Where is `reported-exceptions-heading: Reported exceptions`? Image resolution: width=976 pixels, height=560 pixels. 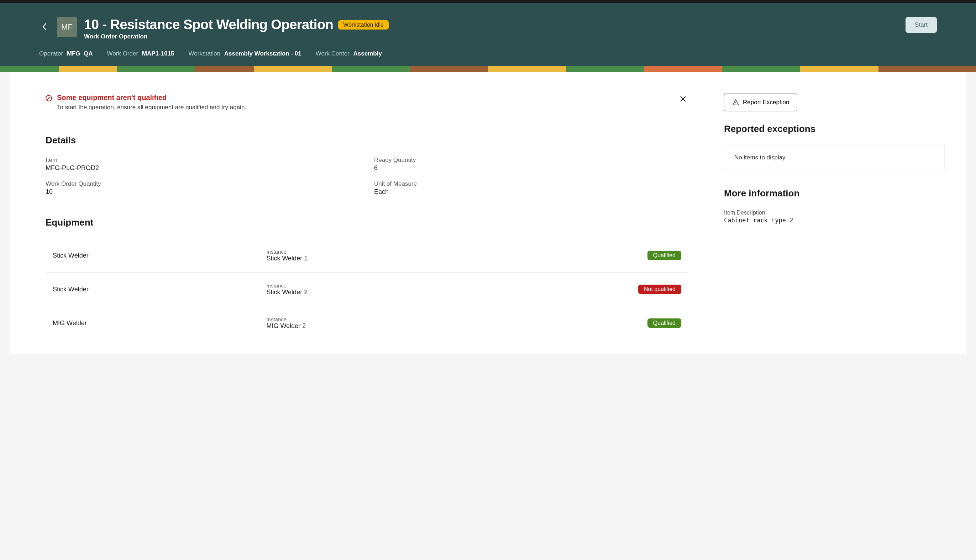
reported-exceptions-heading: Reported exceptions is located at coordinates (834, 129).